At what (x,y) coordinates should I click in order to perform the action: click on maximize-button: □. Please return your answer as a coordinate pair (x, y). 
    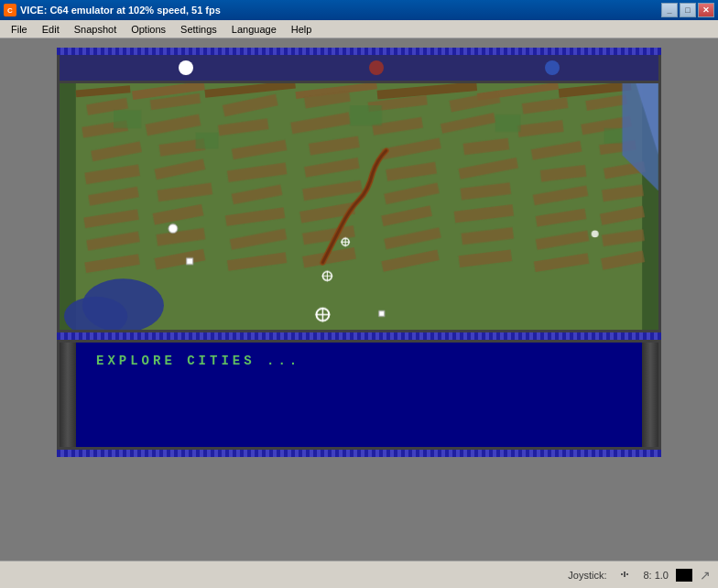
    Looking at the image, I should click on (688, 10).